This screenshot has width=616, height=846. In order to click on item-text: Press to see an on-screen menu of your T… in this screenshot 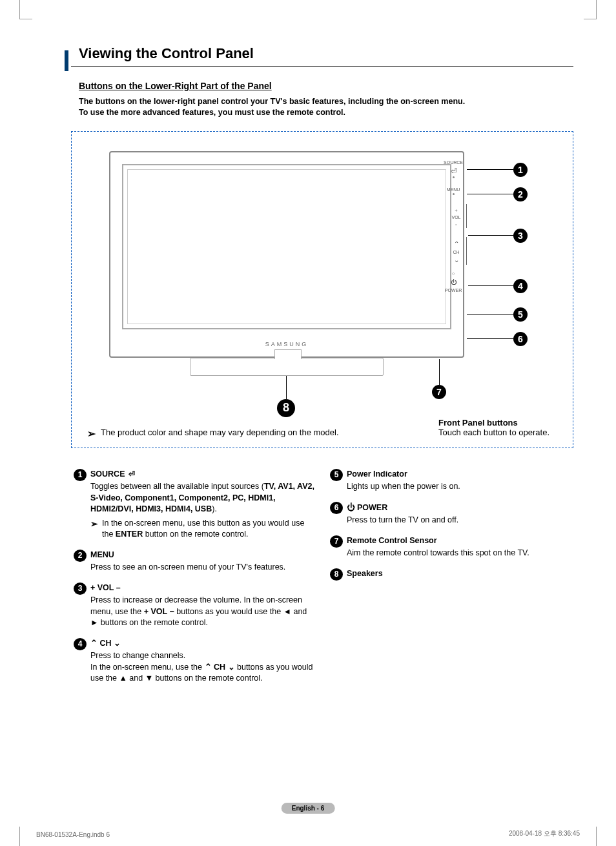, I will do `click(203, 568)`.